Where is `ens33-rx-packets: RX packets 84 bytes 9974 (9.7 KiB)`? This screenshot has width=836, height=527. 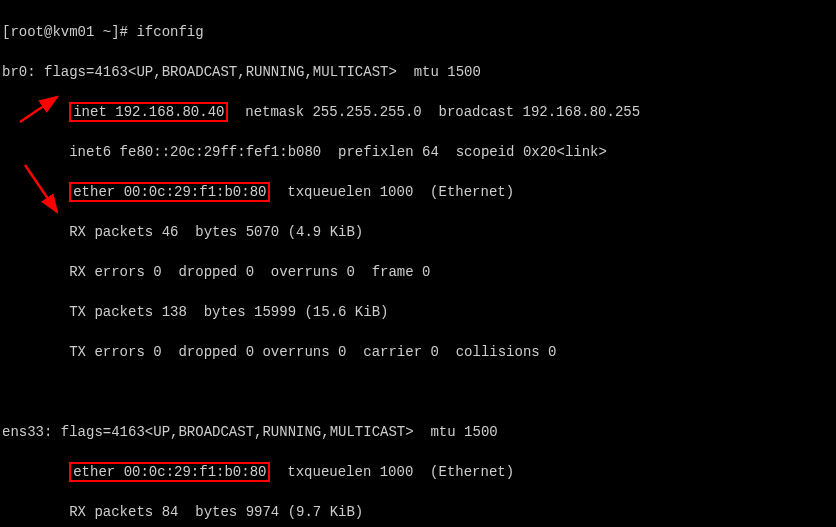 ens33-rx-packets: RX packets 84 bytes 9974 (9.7 KiB) is located at coordinates (418, 512).